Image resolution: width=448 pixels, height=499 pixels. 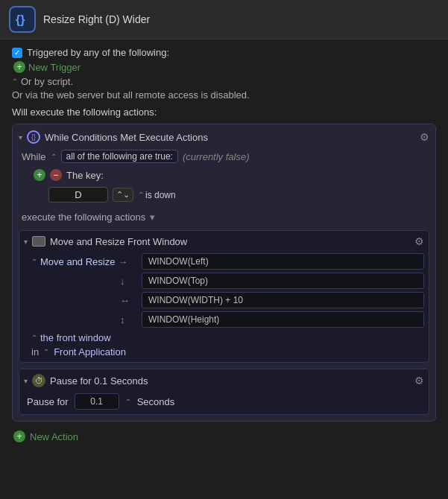 What do you see at coordinates (283, 320) in the screenshot?
I see `height-input` at bounding box center [283, 320].